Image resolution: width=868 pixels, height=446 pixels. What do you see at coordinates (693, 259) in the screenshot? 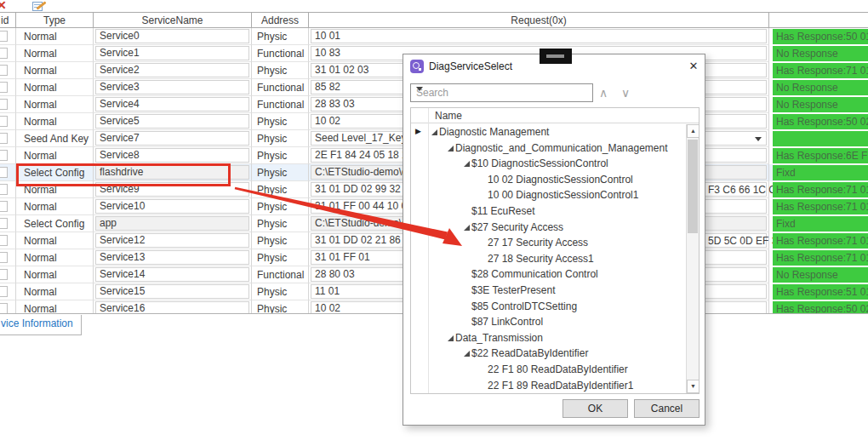
I see `vertical-scrollbar: ▲ ▼` at bounding box center [693, 259].